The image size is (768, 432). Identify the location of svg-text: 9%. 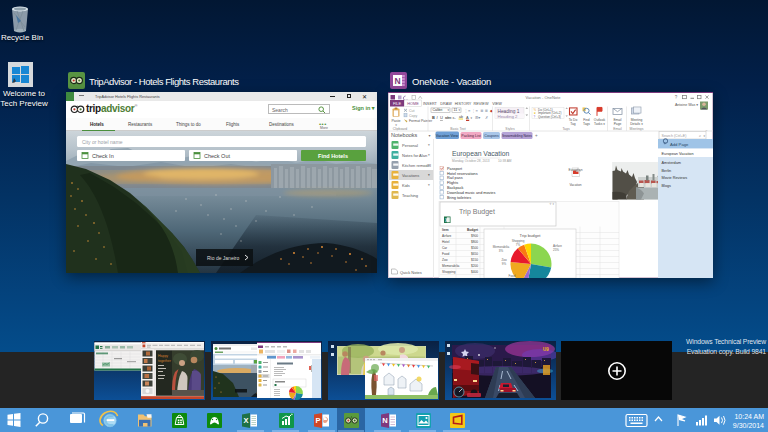
(504, 264).